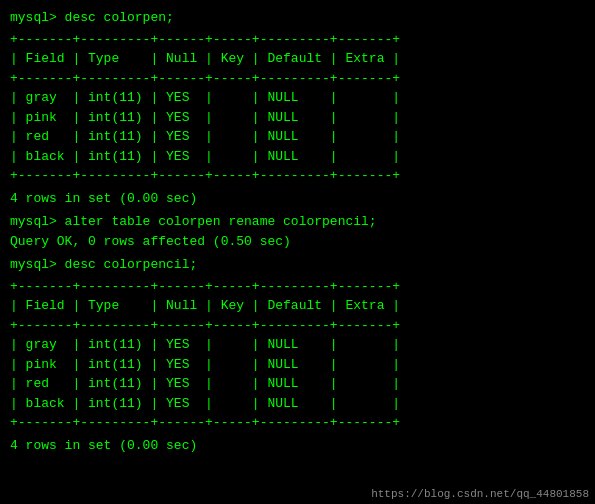 Image resolution: width=595 pixels, height=504 pixels. Describe the element at coordinates (298, 242) in the screenshot. I see `query-ok: Query OK, 0 rows affected (0.50 sec)` at that location.